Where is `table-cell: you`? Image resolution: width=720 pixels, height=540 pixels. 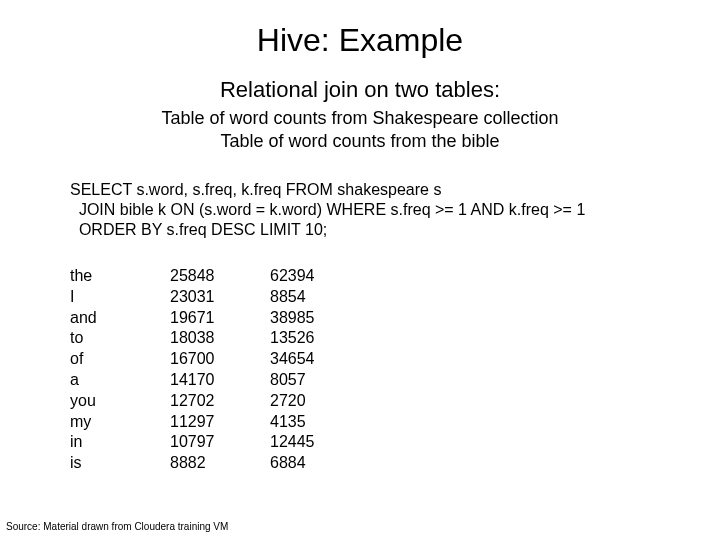
table-cell: you is located at coordinates (83, 400).